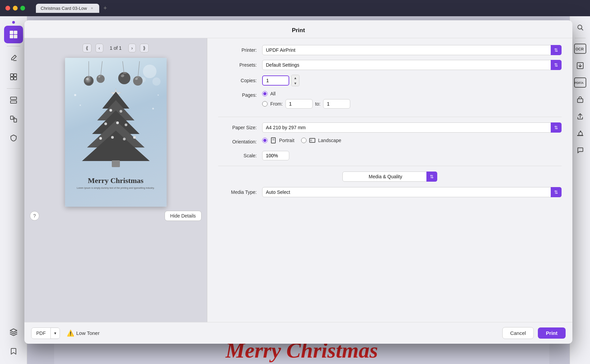 This screenshot has width=590, height=364. I want to click on pdf-a-icon: PDF/A, so click(580, 83).